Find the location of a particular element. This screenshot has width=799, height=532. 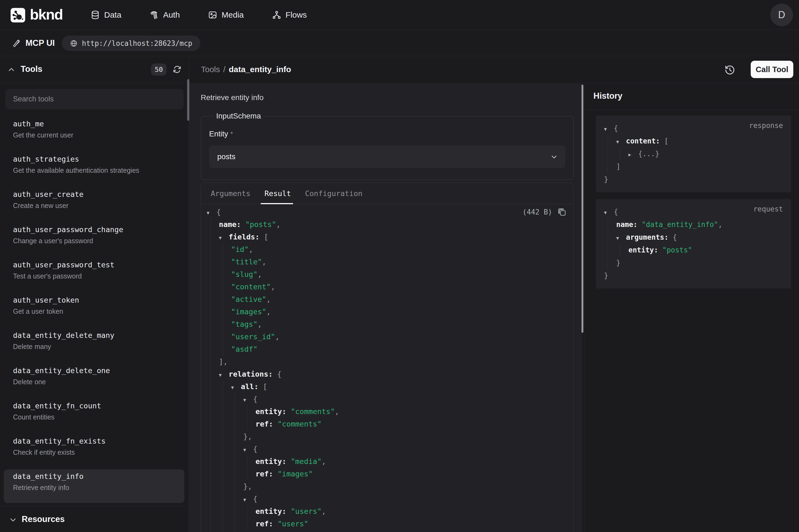

history-header: History is located at coordinates (692, 97).